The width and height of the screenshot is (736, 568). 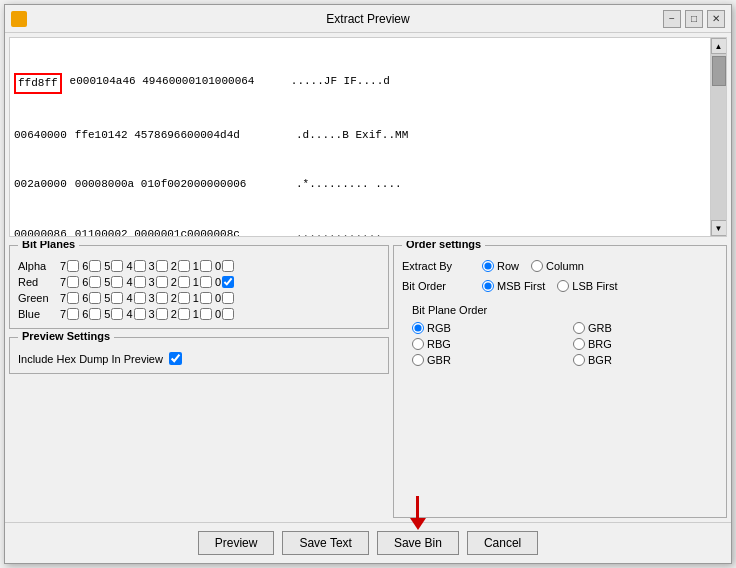 What do you see at coordinates (37, 314) in the screenshot?
I see `blue-label: Blue` at bounding box center [37, 314].